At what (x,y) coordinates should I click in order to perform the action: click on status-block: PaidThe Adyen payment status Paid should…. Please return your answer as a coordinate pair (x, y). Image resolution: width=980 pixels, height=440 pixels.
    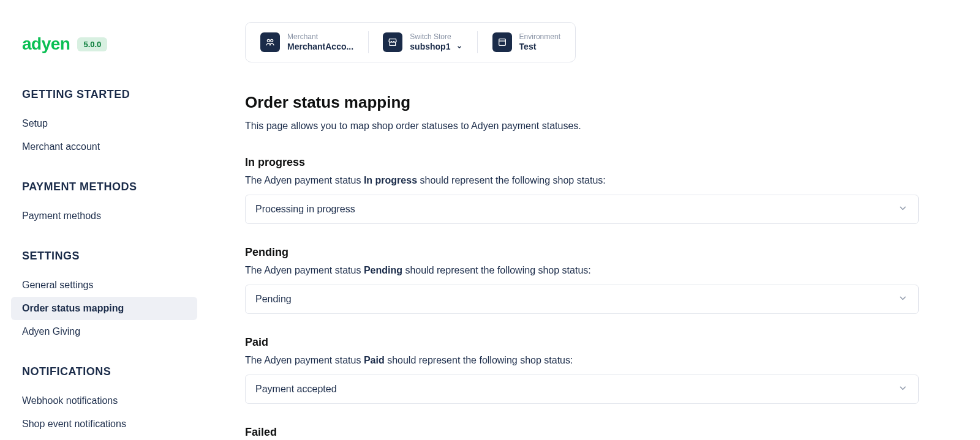
    Looking at the image, I should click on (582, 370).